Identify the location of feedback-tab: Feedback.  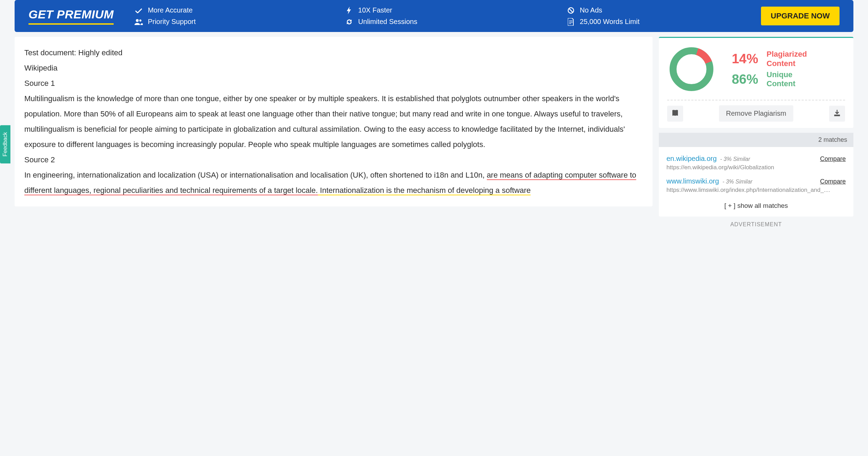
(5, 144).